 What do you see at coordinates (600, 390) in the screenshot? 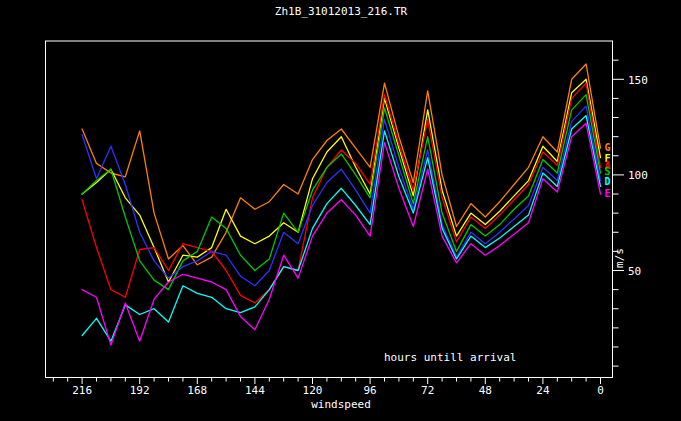
I see `x-tick-label: 0` at bounding box center [600, 390].